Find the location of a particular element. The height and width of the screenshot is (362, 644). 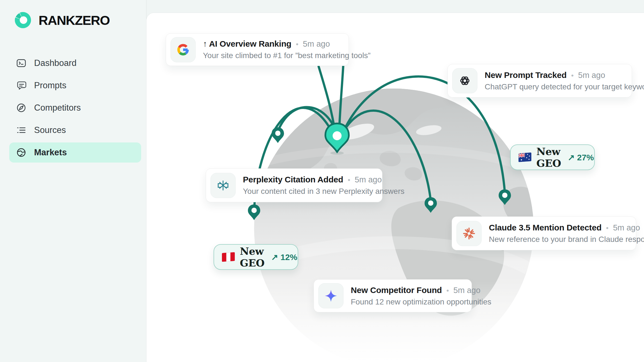

notification-card-new-competitor: New Competitor Found • 5m ago Found 12 n… is located at coordinates (393, 296).